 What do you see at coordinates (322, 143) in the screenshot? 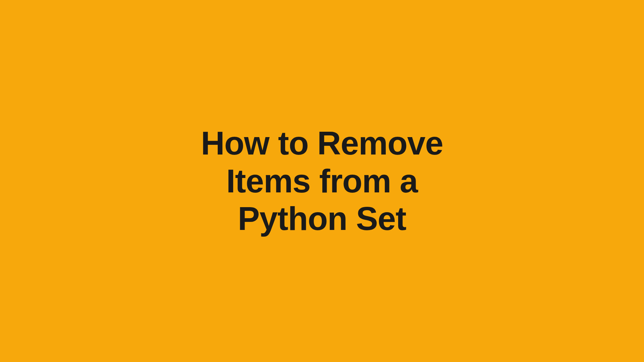
I see `title-line-1: How to Remove` at bounding box center [322, 143].